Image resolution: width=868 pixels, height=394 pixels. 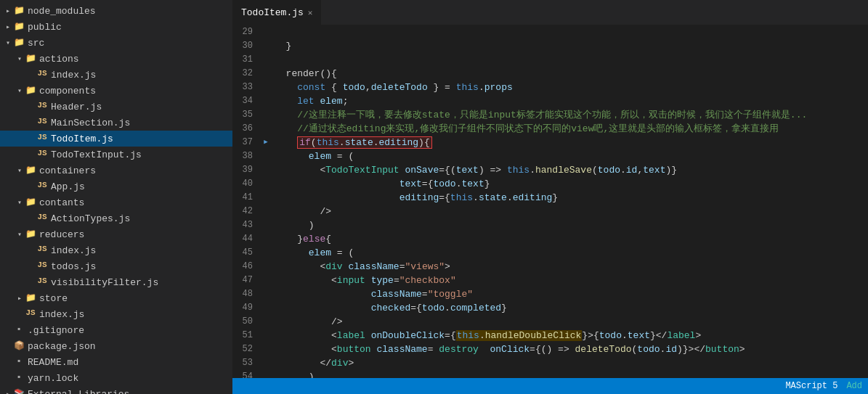 What do you see at coordinates (551, 129) in the screenshot?
I see `code-line: 36 //通过状态editing来实现,修改我们子组件不同状态下的不同的view…` at bounding box center [551, 129].